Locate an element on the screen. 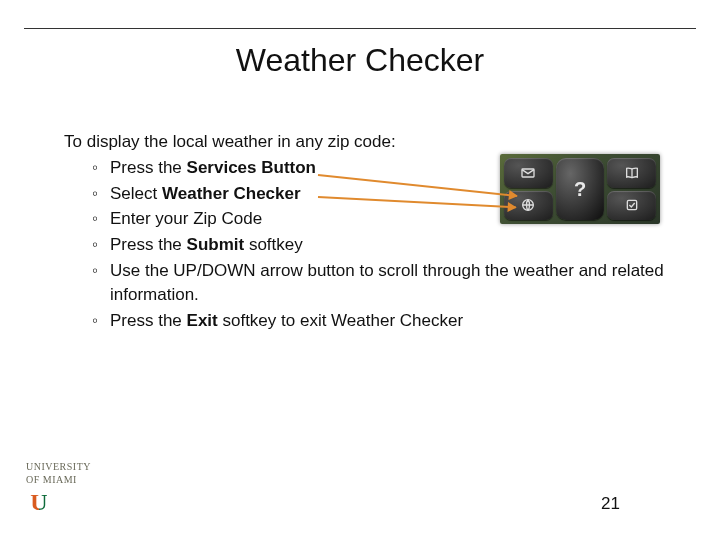  text: Select is located at coordinates (136, 194).